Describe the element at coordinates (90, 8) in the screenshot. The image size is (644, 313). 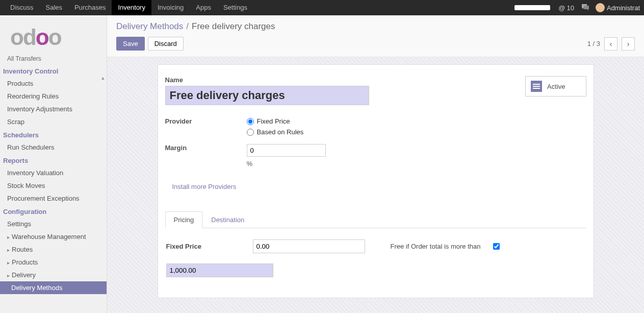
I see `menu-purchases: Purchases` at that location.